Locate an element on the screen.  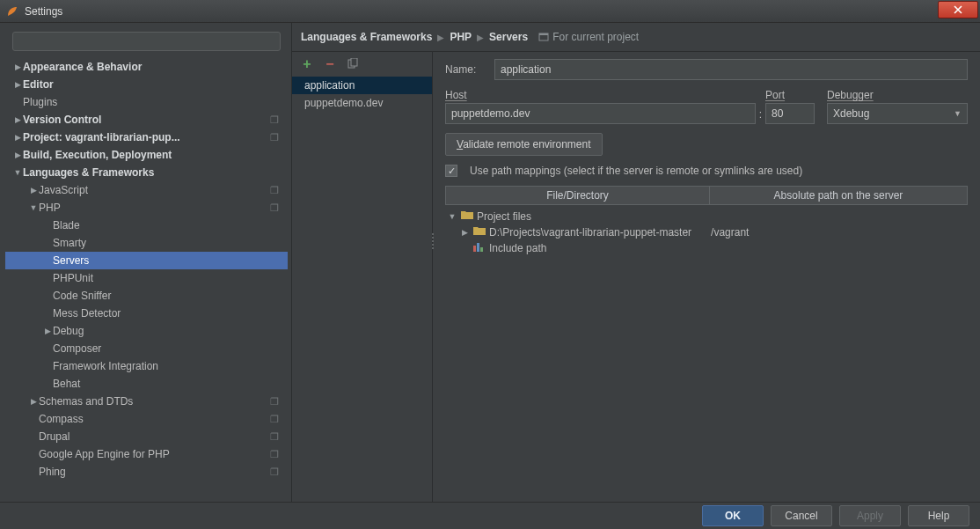
mapping-tree: ▼ Project files ▶ D:\Projects\vagrant-li… is located at coordinates (706, 232).